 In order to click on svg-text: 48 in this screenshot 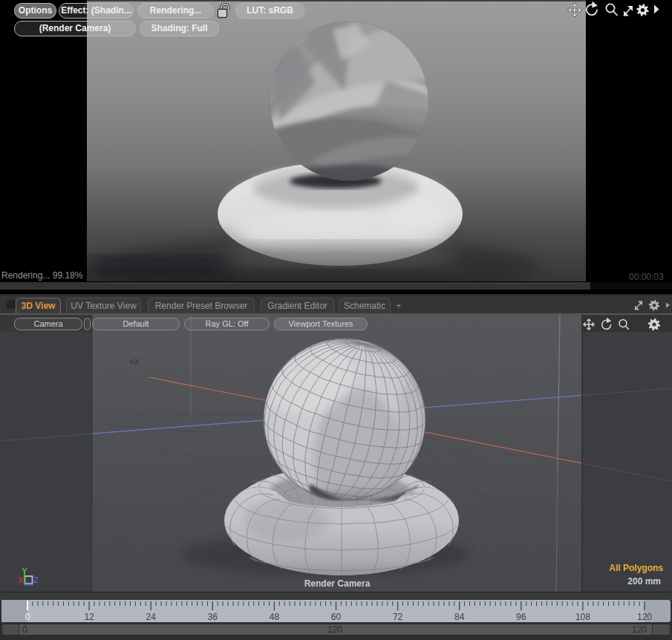, I will do `click(275, 617)`.